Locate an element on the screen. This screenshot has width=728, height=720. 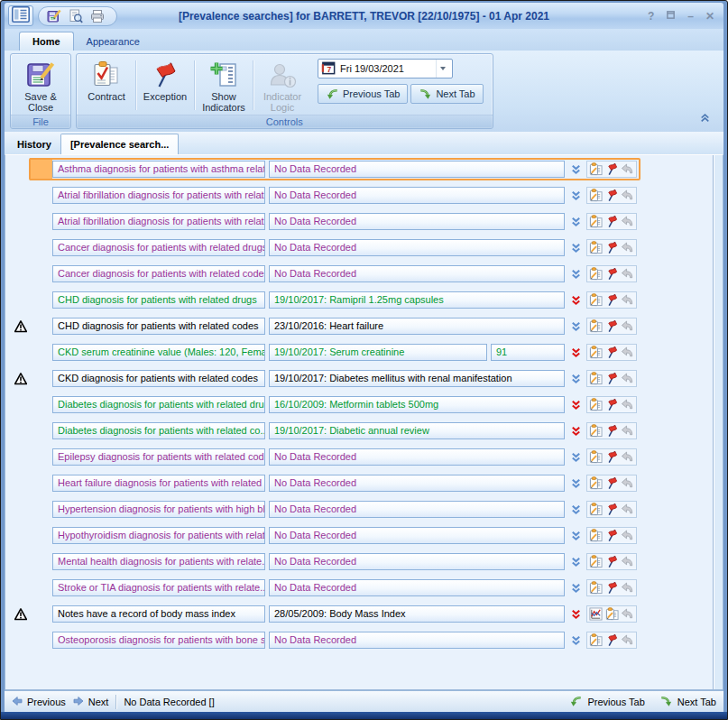
tab-appearance: Appearance is located at coordinates (114, 42).